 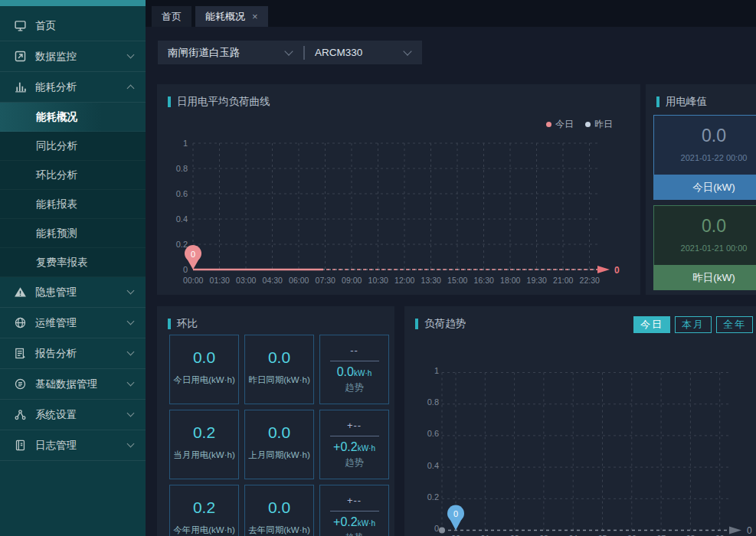 I want to click on peak-timestamp: 2021-01-22 00:00, so click(x=705, y=158).